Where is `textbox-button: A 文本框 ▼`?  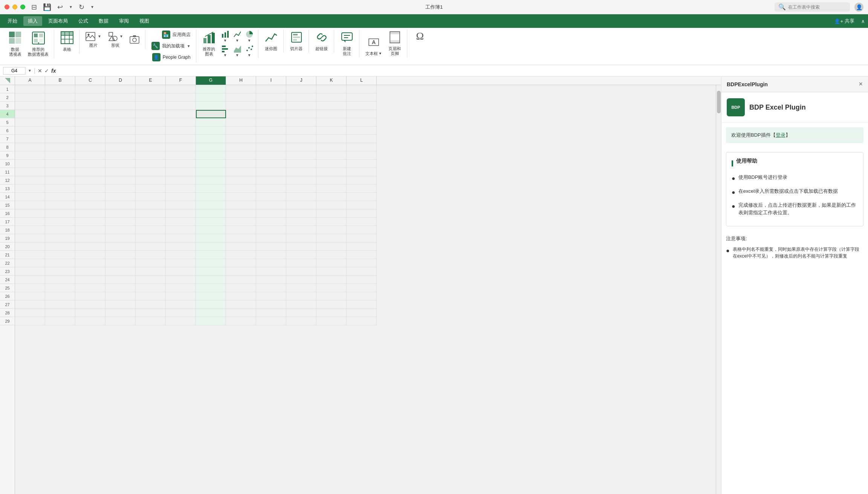 textbox-button: A 文本框 ▼ is located at coordinates (374, 46).